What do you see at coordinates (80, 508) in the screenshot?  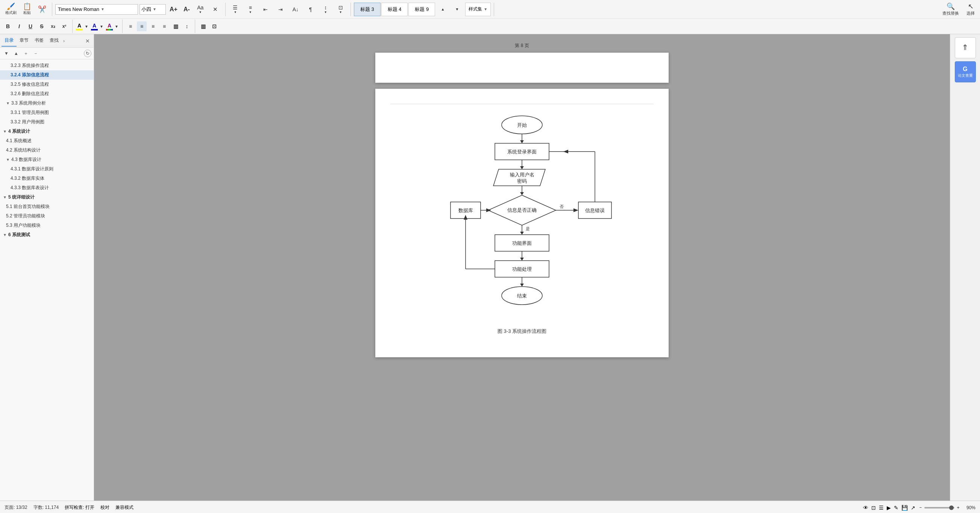 I see `spell-check-btn: 拼写检查: 打开` at bounding box center [80, 508].